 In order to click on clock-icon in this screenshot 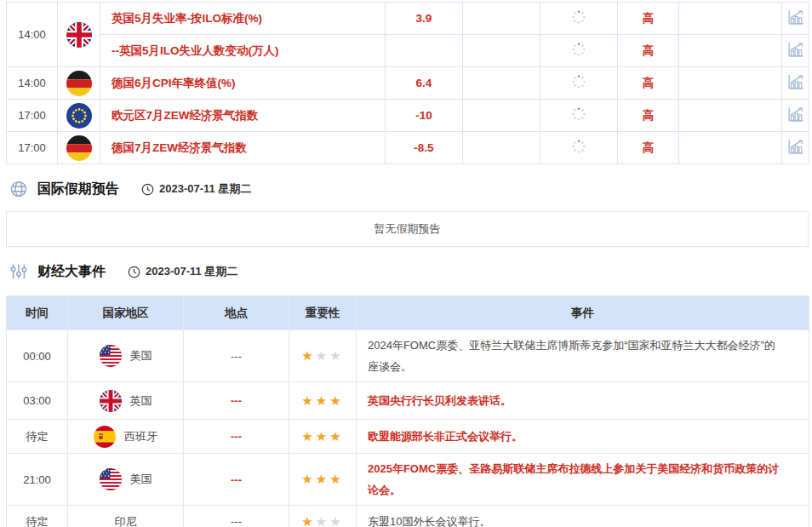, I will do `click(148, 189)`.